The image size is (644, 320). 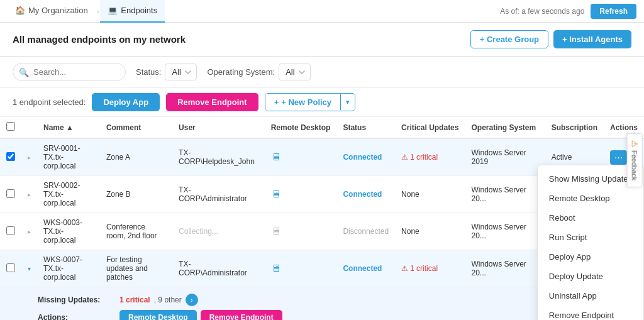 I want to click on refresh-button: Refresh, so click(x=614, y=11).